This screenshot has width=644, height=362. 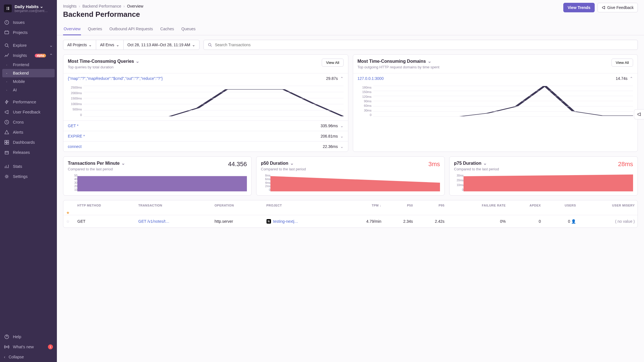 I want to click on tab-queues: Queues, so click(x=188, y=30).